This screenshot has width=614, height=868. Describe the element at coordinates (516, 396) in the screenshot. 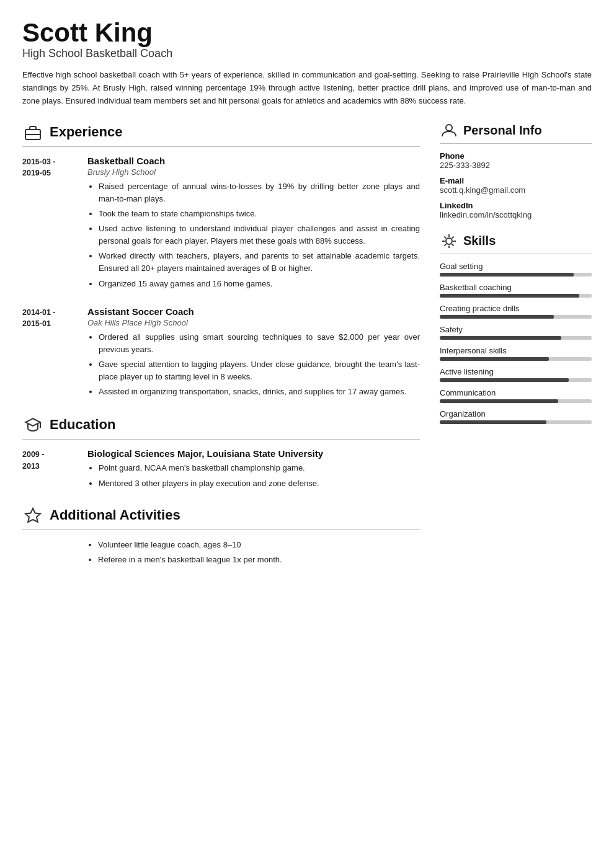

I see `skill-item-6: Communication` at that location.